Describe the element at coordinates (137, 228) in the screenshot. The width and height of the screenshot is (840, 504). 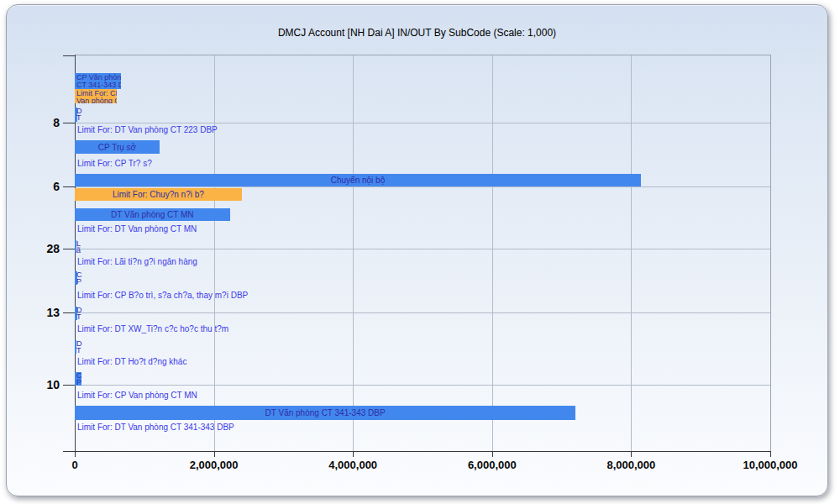
I see `limit-label: Limit For: DT Van phòng CT MN` at that location.